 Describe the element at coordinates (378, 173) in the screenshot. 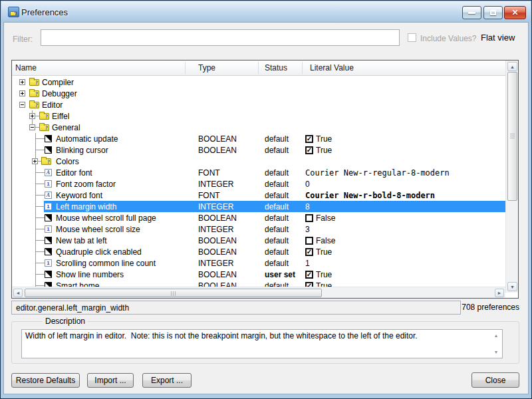

I see `preference-value: Courier New-r-regular-8-modern` at that location.